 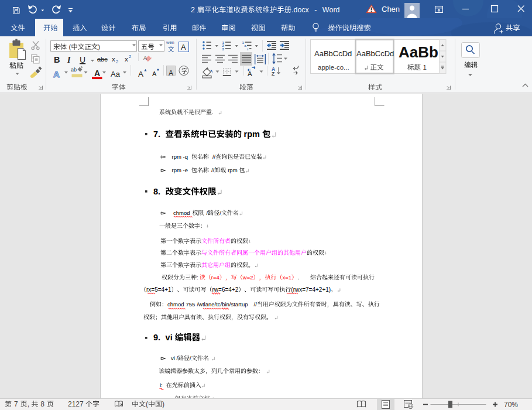 What do you see at coordinates (174, 358) in the screenshot?
I see `svg-text: vi /` at bounding box center [174, 358].